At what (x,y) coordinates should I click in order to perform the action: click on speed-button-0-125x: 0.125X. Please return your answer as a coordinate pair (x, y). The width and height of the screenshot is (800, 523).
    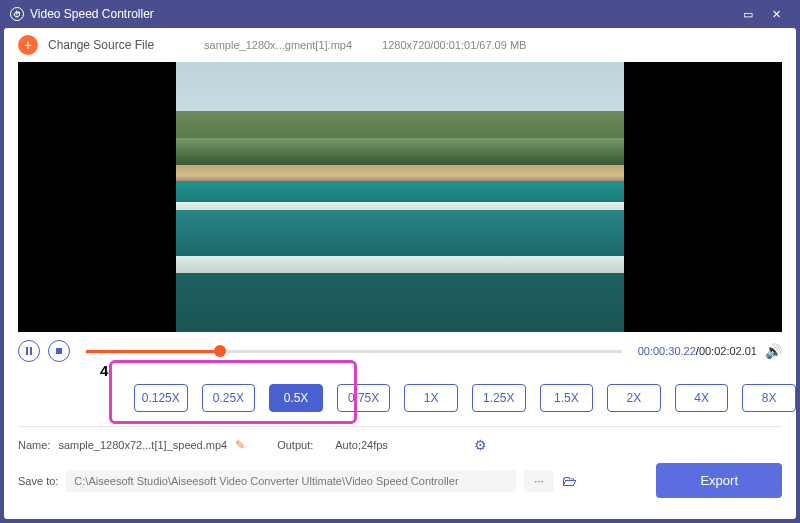
    Looking at the image, I should click on (161, 398).